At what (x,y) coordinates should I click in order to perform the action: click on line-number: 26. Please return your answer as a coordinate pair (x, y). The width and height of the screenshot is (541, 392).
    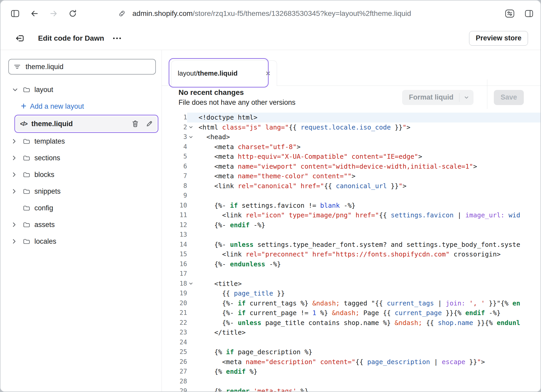
    Looking at the image, I should click on (175, 362).